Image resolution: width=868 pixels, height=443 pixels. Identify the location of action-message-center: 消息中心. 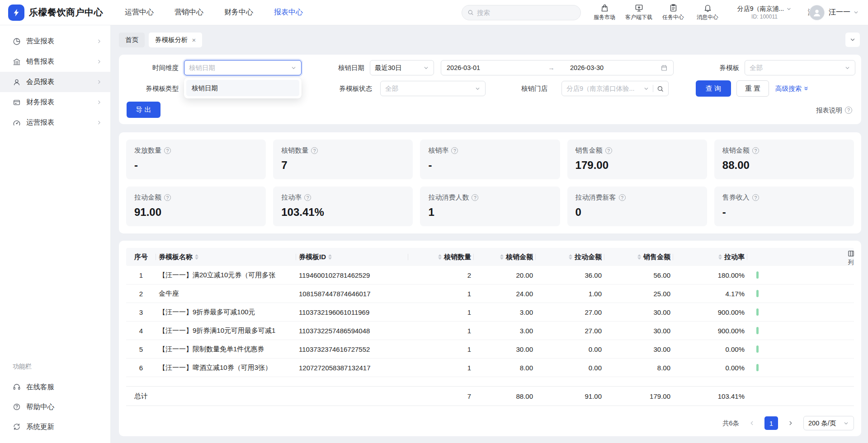
(708, 13).